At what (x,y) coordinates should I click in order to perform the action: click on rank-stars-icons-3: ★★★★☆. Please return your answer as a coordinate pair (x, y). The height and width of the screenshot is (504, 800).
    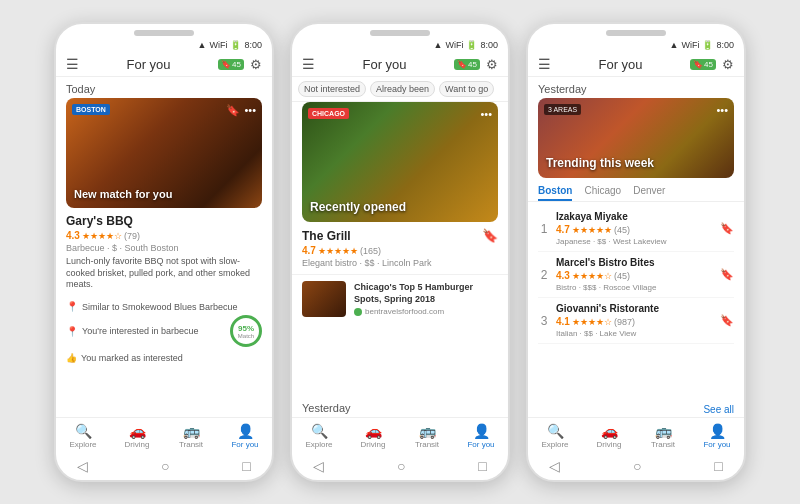
    Looking at the image, I should click on (592, 322).